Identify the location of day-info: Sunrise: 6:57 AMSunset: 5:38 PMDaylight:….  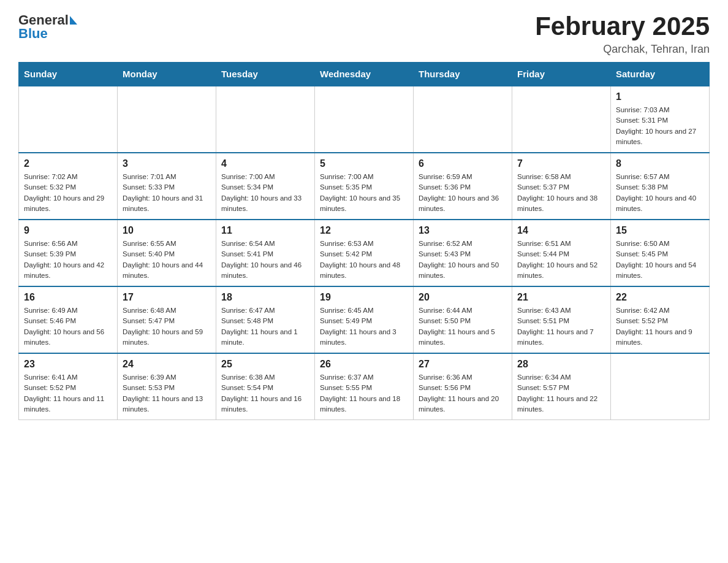
(660, 193).